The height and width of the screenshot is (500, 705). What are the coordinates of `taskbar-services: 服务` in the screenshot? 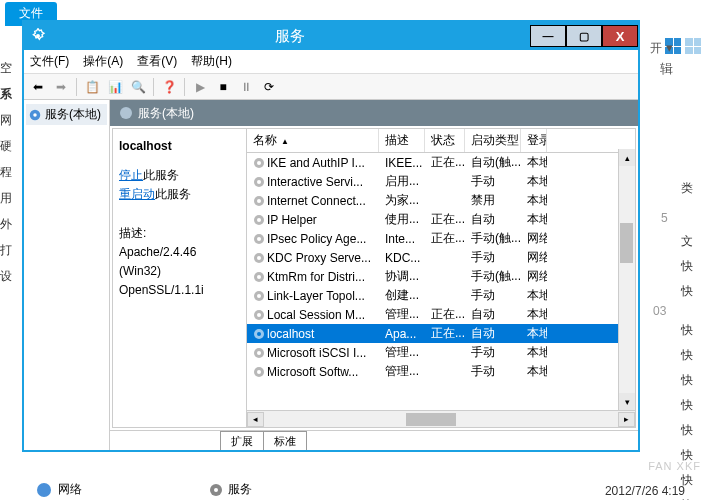 It's located at (240, 490).